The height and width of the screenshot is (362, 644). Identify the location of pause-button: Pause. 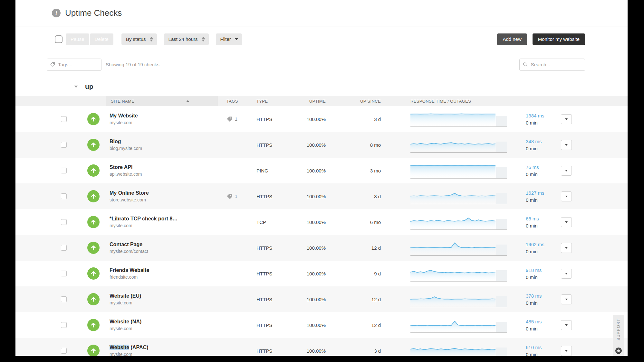
(77, 39).